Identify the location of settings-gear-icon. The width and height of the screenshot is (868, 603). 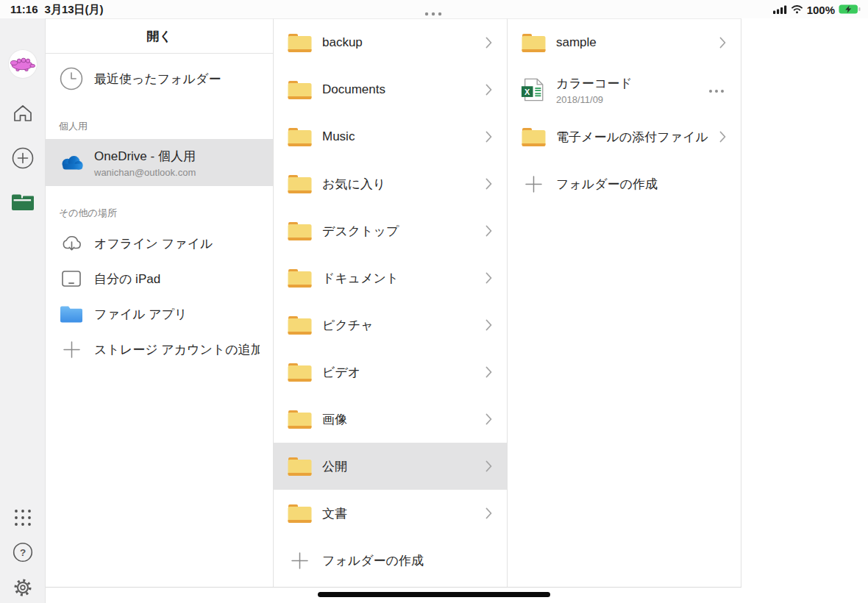
(23, 589).